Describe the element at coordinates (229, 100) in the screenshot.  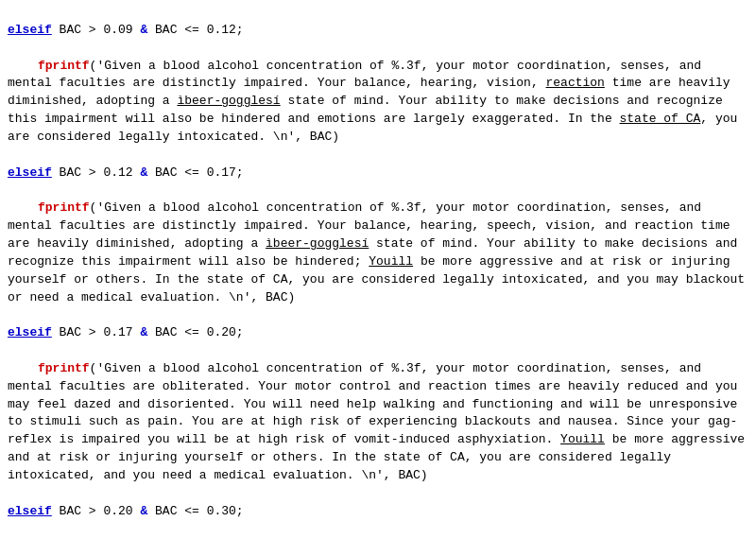
I see `word-beer-goggles-1: ìbeer-gogglesí` at that location.